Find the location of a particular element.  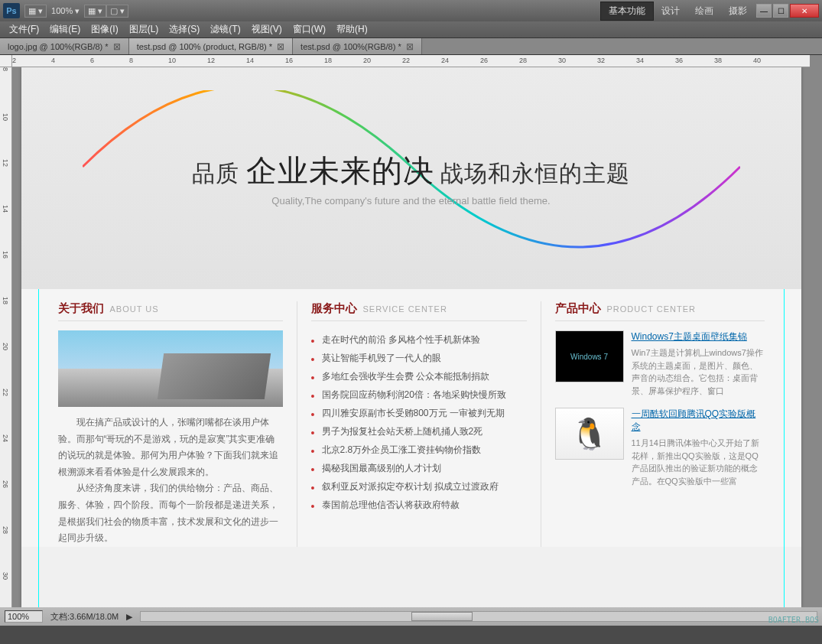

minimize-button: — is located at coordinates (764, 11).